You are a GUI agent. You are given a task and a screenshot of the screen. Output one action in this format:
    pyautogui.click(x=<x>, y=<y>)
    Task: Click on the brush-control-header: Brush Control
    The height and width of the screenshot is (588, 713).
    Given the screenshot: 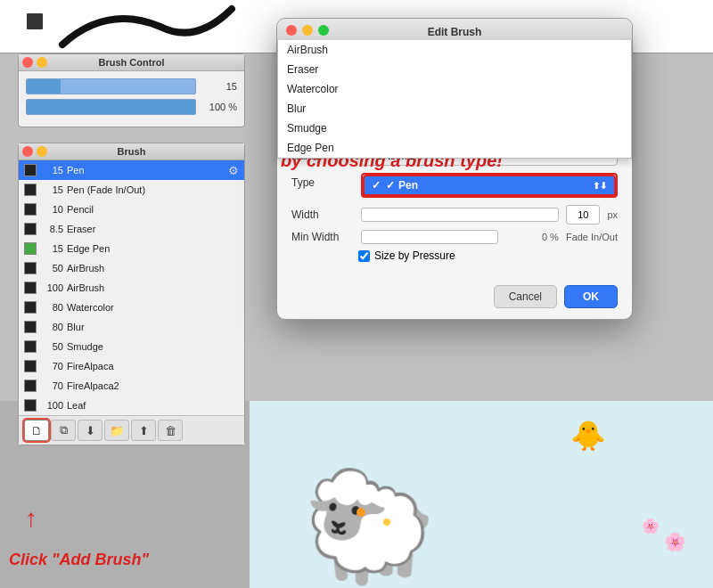 What is the action you would take?
    pyautogui.click(x=132, y=62)
    